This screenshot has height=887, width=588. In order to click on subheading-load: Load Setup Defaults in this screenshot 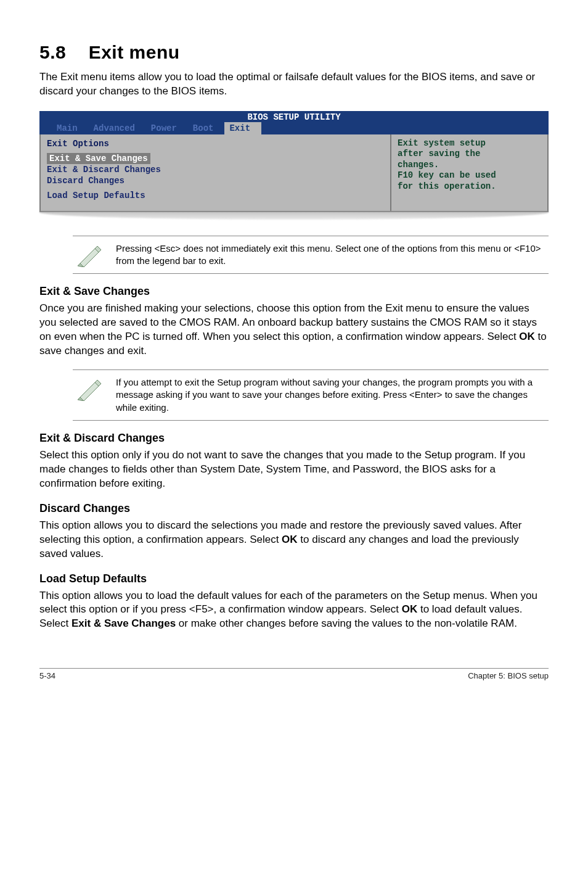, I will do `click(294, 579)`.